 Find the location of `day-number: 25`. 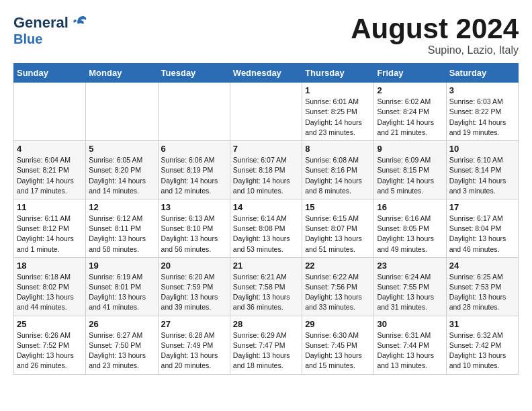

day-number: 25 is located at coordinates (50, 324).